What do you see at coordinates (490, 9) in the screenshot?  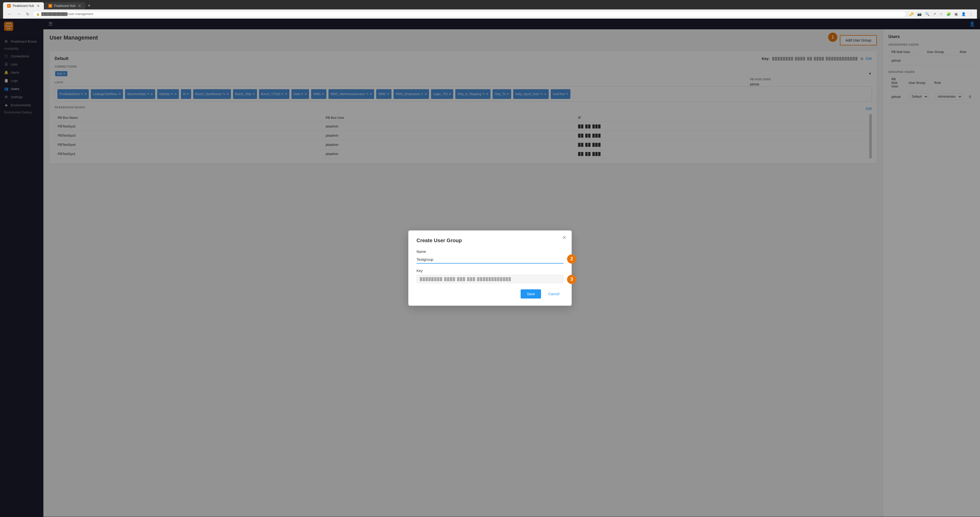 I see `browser-chrome: P Peakboard Hub ✕ P Peakboard Hub ✕ + ← …` at bounding box center [490, 9].